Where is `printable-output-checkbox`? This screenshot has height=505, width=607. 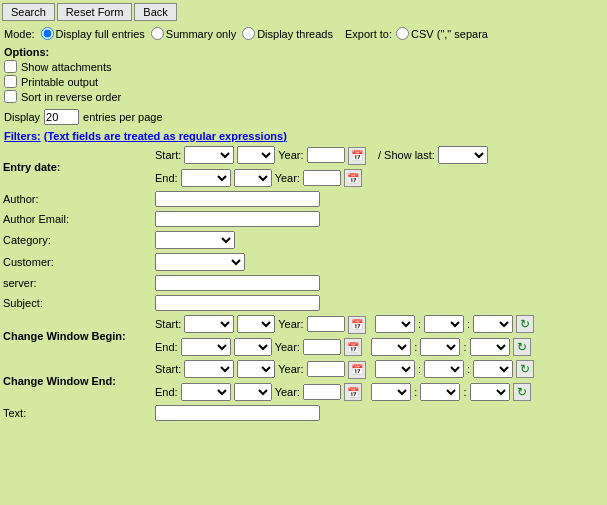
printable-output-checkbox is located at coordinates (10, 82).